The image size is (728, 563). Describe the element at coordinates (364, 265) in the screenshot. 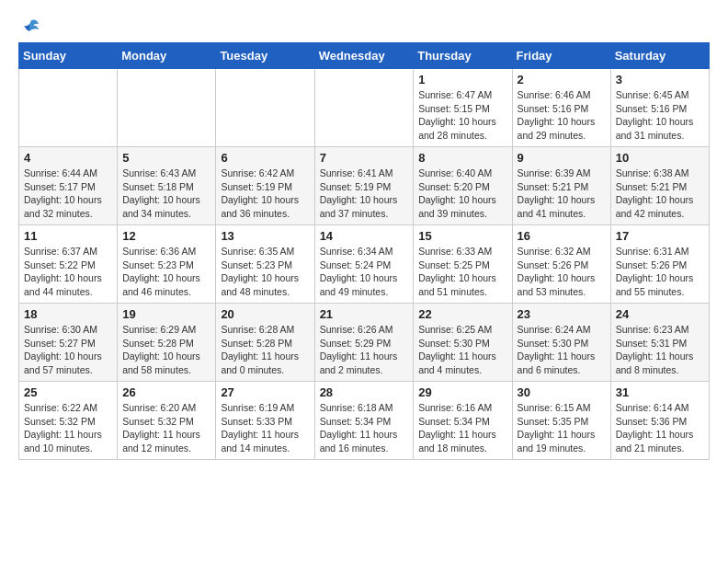

I see `calendar-cell: 14Sunrise: 6:34 AMSunset: 5:24 PMDayligh…` at that location.